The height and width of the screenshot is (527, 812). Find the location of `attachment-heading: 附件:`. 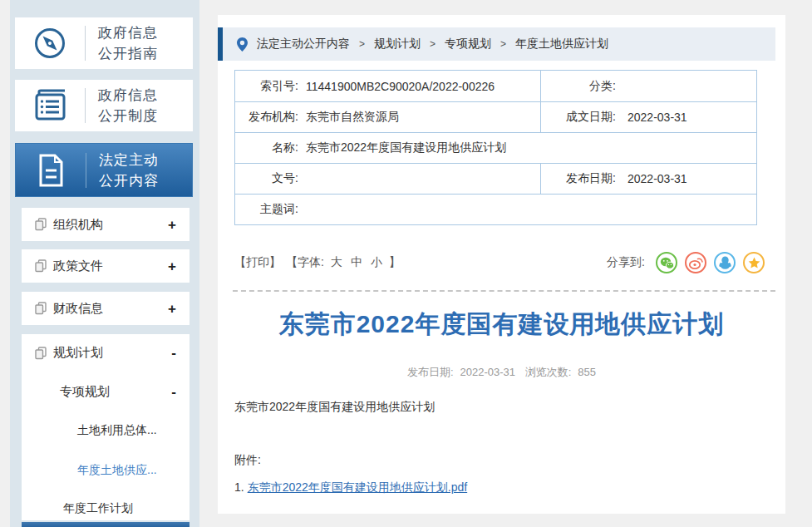

attachment-heading: 附件: is located at coordinates (248, 461).